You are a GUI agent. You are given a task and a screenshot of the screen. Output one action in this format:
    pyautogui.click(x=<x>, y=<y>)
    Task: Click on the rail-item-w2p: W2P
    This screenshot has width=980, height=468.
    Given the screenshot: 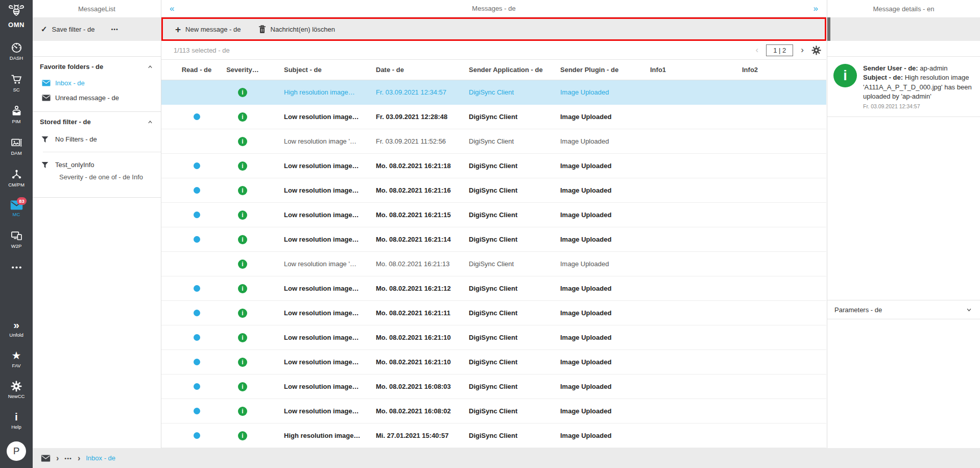 What is the action you would take?
    pyautogui.click(x=16, y=239)
    